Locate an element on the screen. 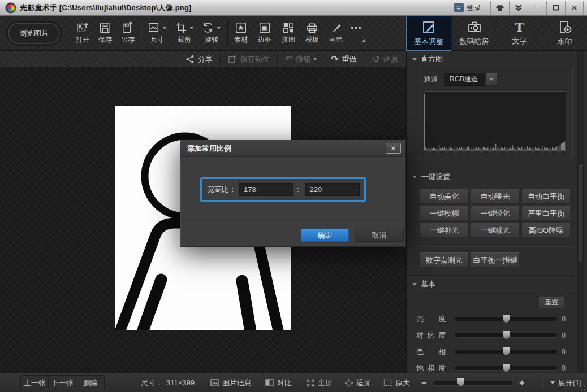 Image resolution: width=587 pixels, height=392 pixels. onekey-blur-button: 一键模糊 is located at coordinates (444, 214).